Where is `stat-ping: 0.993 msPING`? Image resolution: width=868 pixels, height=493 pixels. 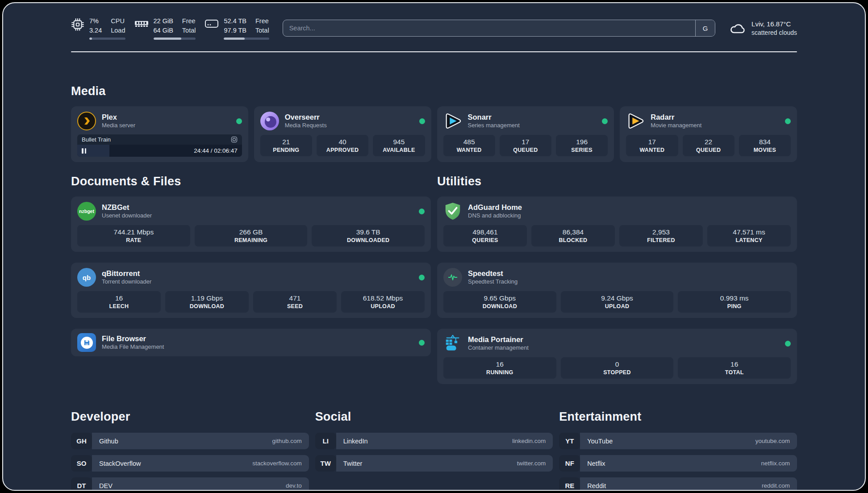 stat-ping: 0.993 msPING is located at coordinates (734, 302).